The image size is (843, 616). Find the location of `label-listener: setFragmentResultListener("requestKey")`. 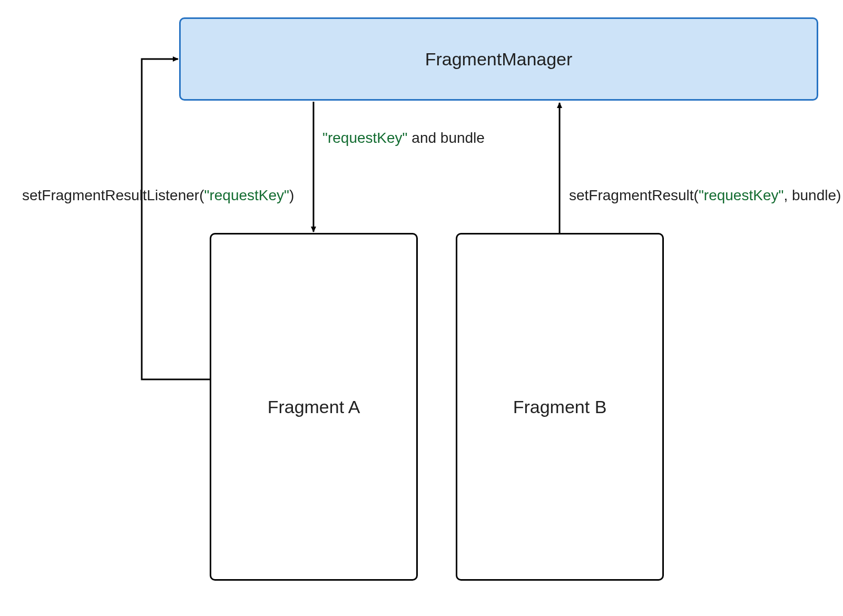

label-listener: setFragmentResultListener("requestKey") is located at coordinates (158, 195).